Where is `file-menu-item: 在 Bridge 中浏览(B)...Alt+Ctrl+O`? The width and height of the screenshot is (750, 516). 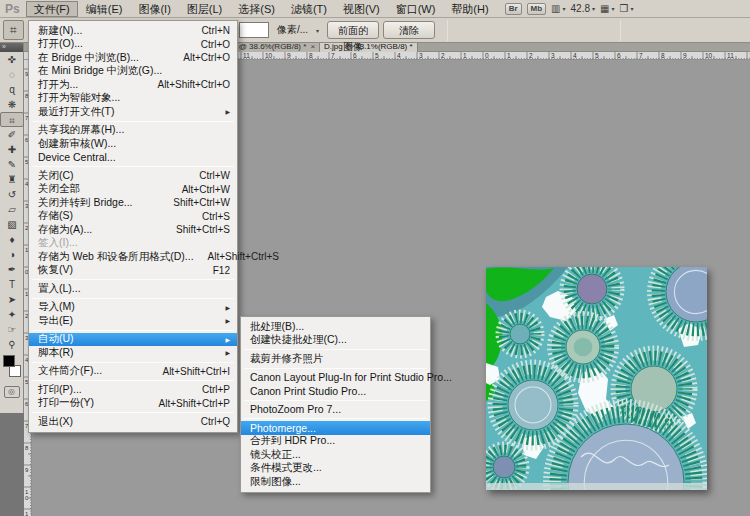
file-menu-item: 在 Bridge 中浏览(B)...Alt+Ctrl+O is located at coordinates (133, 58).